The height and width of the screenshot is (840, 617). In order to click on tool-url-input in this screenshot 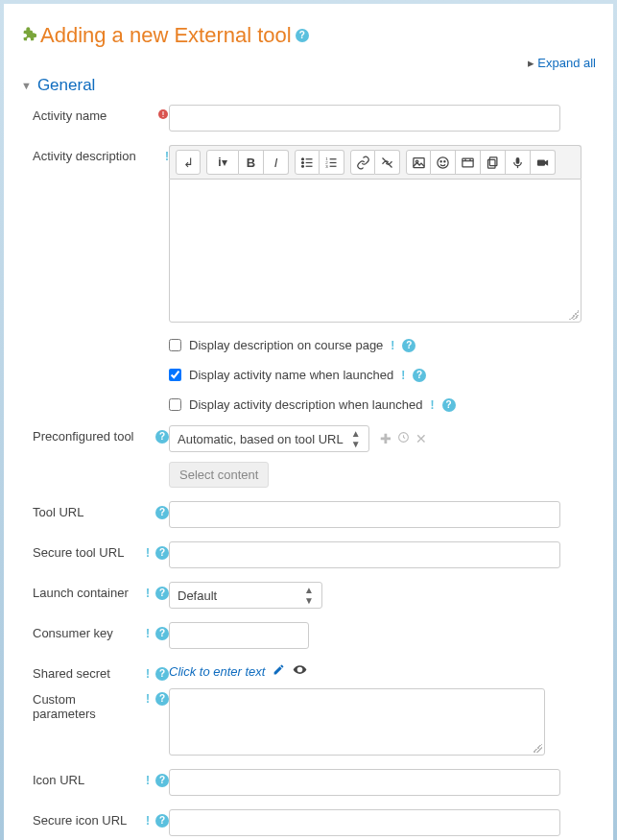, I will do `click(365, 515)`.